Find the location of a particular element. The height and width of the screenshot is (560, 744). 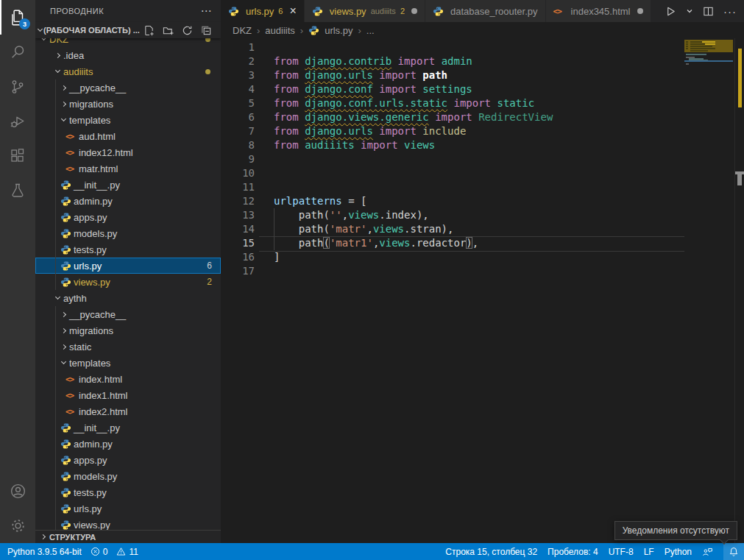

explorer-icon: 3 is located at coordinates (18, 18).